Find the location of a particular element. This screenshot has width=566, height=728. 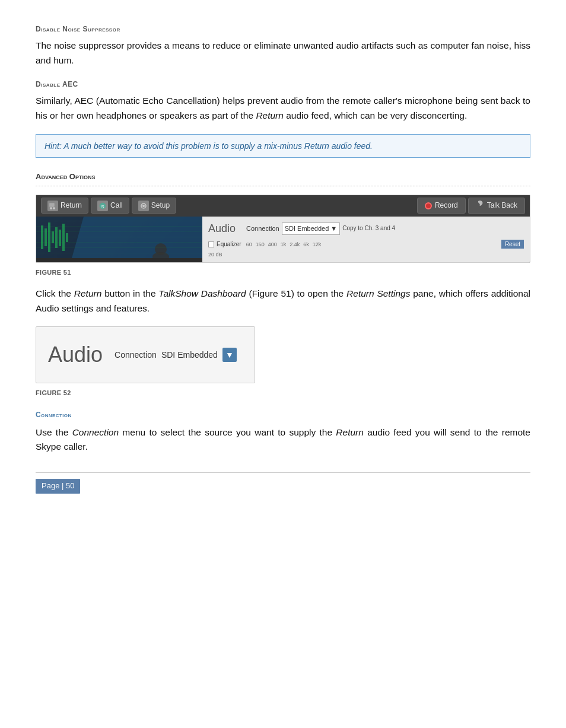

disable-aec-heading: Disable AEC is located at coordinates (283, 84).